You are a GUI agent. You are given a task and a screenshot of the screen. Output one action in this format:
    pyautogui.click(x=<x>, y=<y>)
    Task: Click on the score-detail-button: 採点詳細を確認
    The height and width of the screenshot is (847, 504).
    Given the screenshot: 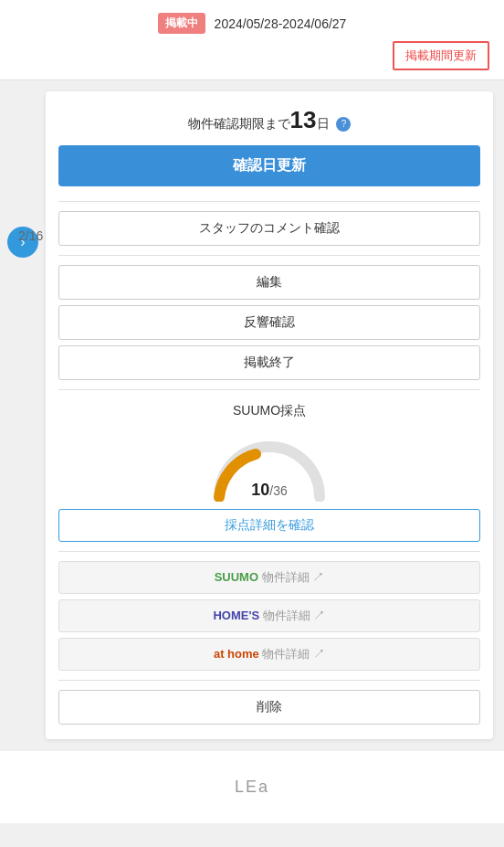 What is the action you would take?
    pyautogui.click(x=269, y=525)
    